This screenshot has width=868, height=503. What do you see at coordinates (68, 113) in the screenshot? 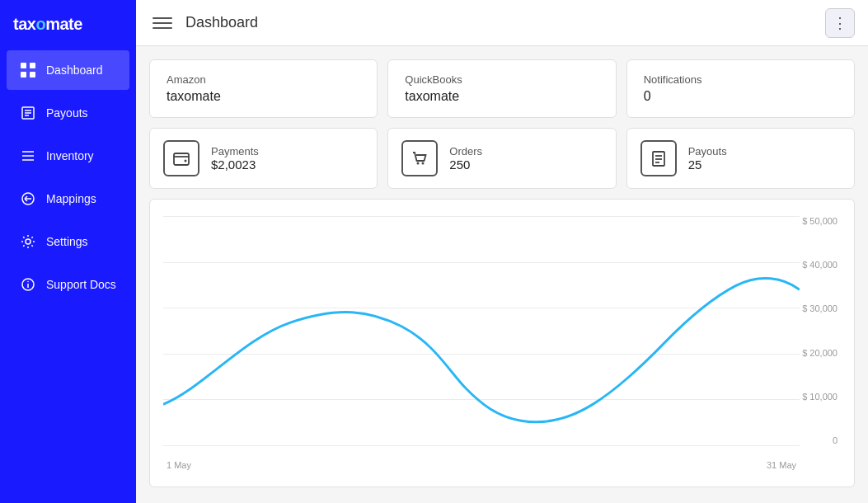
I see `sidebar-item-payouts: Payouts` at bounding box center [68, 113].